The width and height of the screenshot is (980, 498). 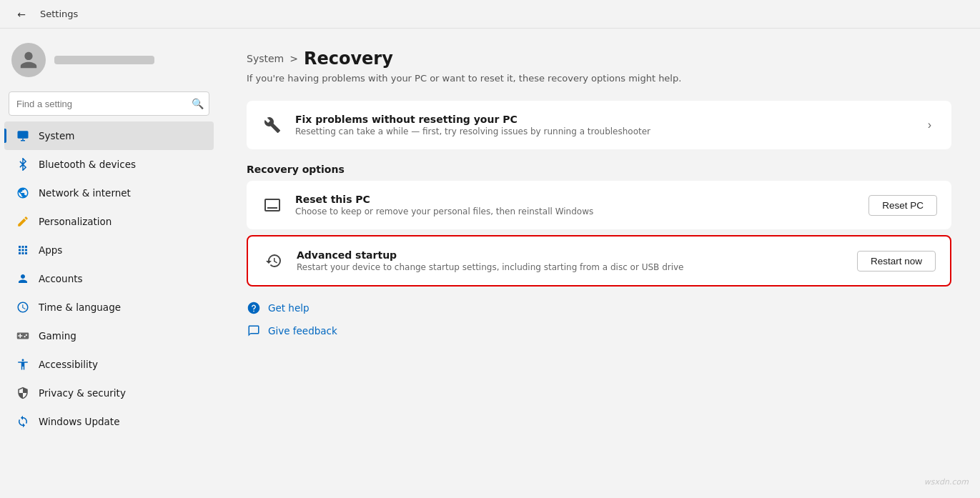 What do you see at coordinates (109, 104) in the screenshot?
I see `search-input` at bounding box center [109, 104].